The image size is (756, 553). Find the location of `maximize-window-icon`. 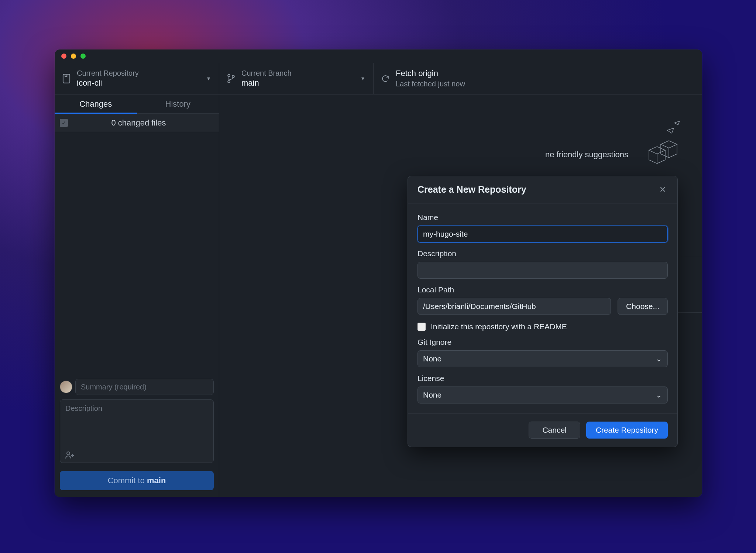

maximize-window-icon is located at coordinates (83, 56).